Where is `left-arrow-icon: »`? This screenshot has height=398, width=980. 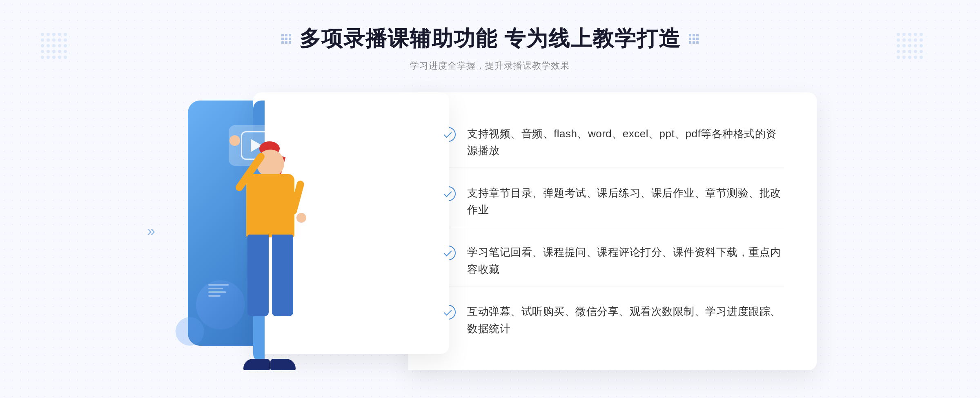 left-arrow-icon: » is located at coordinates (151, 231).